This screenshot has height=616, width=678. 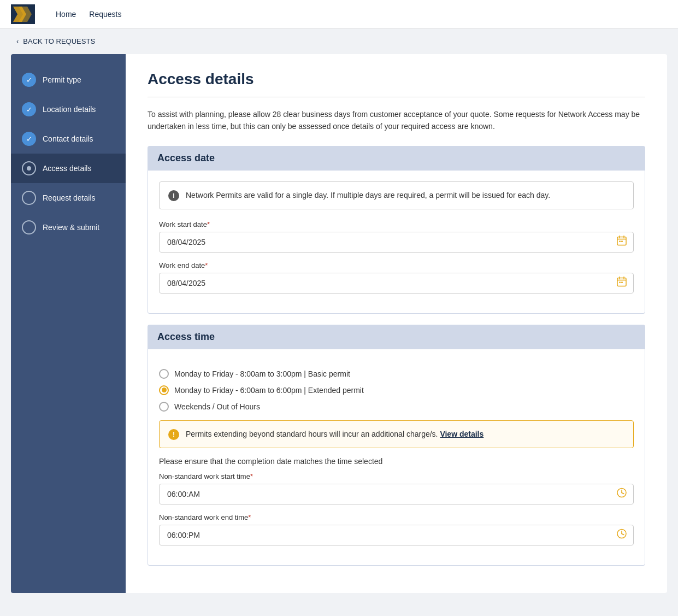 I want to click on sidebar-item-review-submit: Review & submit, so click(x=68, y=227).